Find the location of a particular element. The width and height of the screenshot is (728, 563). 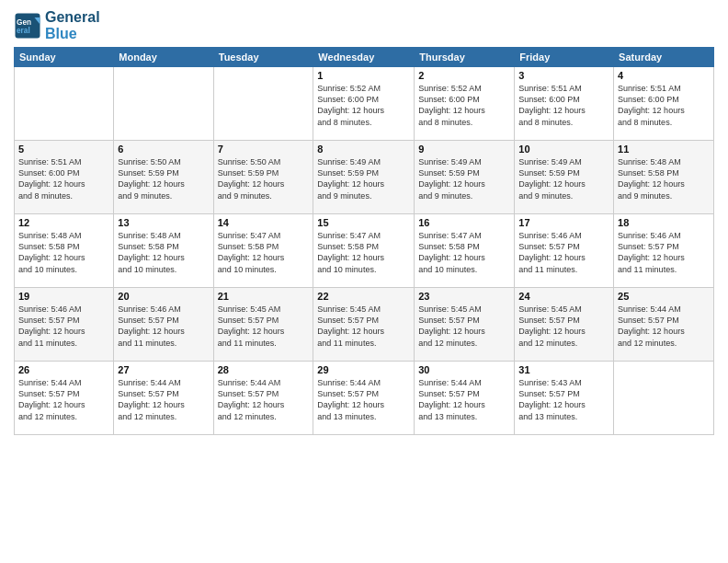

day-number: 4 is located at coordinates (664, 75).